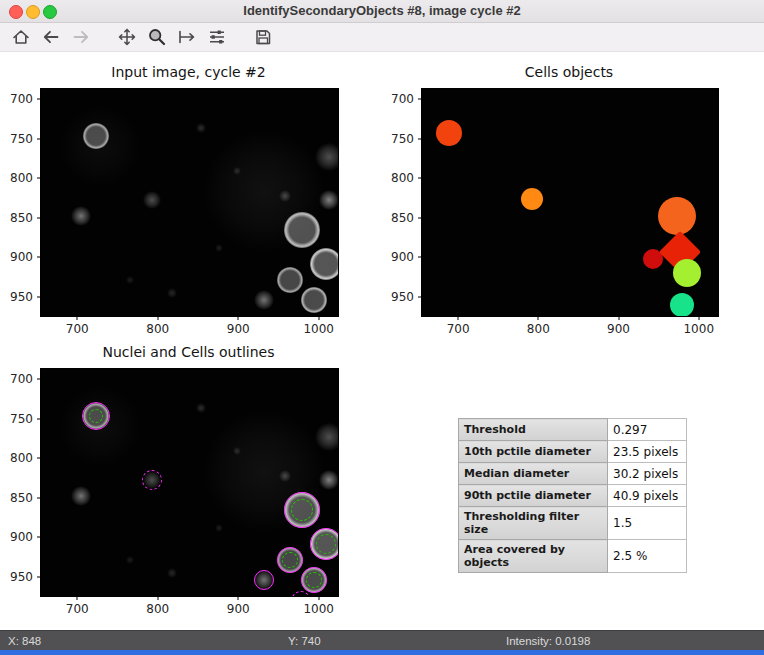  What do you see at coordinates (81, 37) in the screenshot?
I see `forward-button` at bounding box center [81, 37].